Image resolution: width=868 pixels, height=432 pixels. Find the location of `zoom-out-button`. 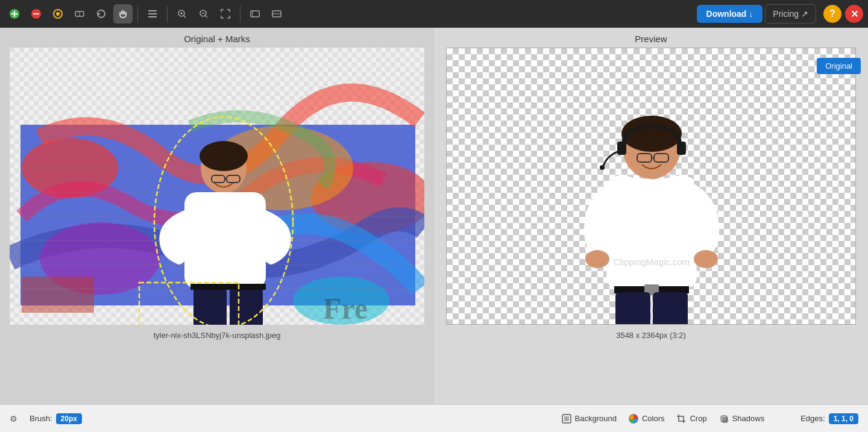

zoom-out-button is located at coordinates (204, 14).